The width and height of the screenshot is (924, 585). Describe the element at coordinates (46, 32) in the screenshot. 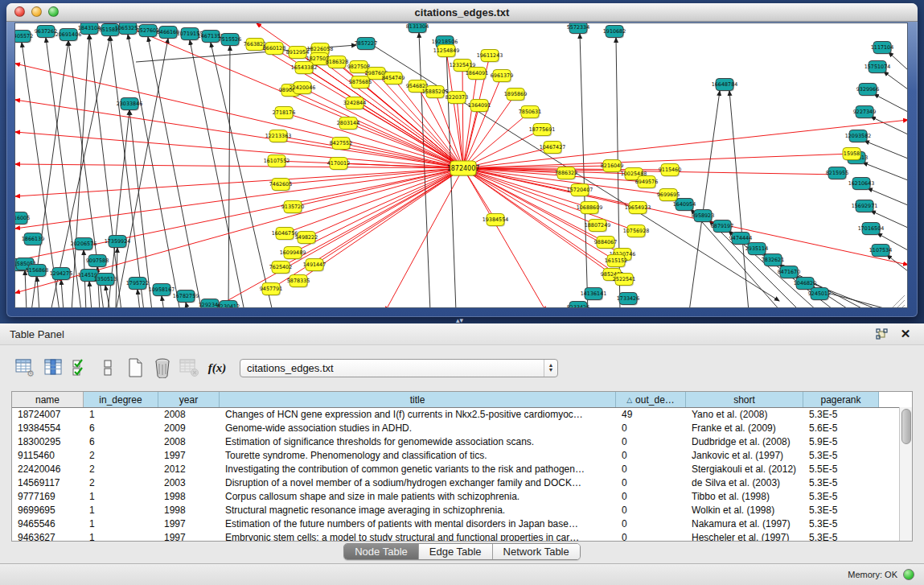

I see `network-node: 9637262` at that location.